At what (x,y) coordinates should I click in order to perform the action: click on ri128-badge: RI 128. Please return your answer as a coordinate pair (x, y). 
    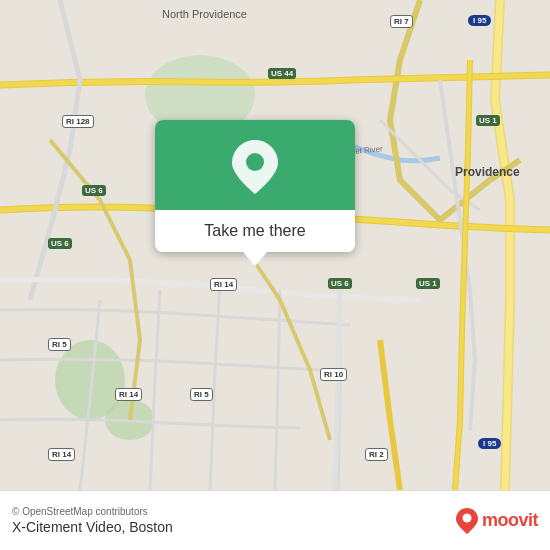
    Looking at the image, I should click on (78, 122).